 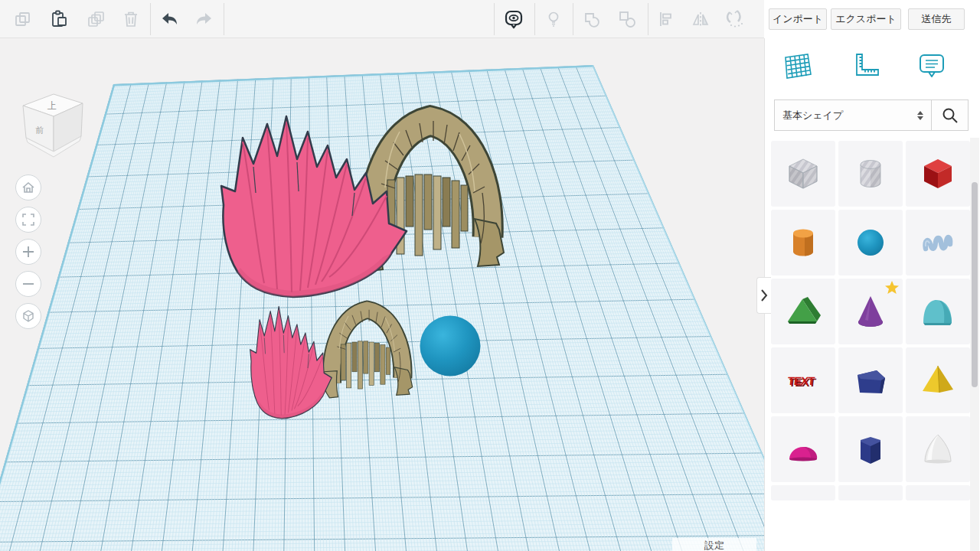 What do you see at coordinates (950, 116) in the screenshot?
I see `search-icon` at bounding box center [950, 116].